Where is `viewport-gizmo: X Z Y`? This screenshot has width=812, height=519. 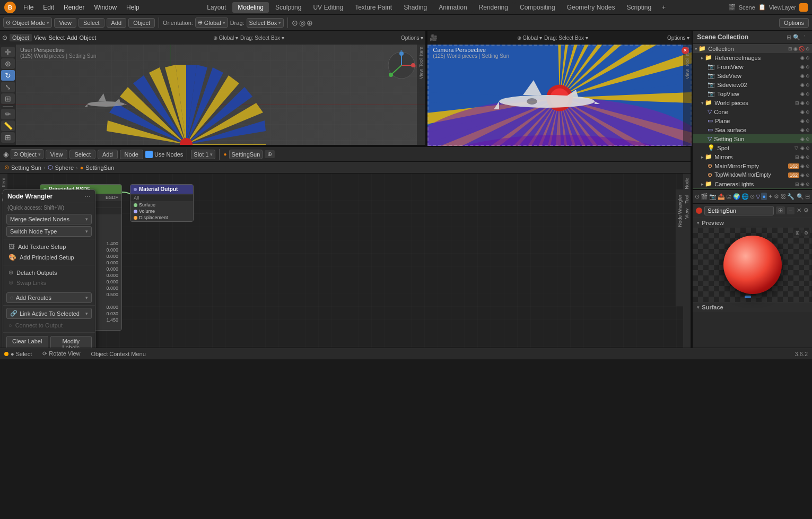 viewport-gizmo: X Z Y is located at coordinates (401, 66).